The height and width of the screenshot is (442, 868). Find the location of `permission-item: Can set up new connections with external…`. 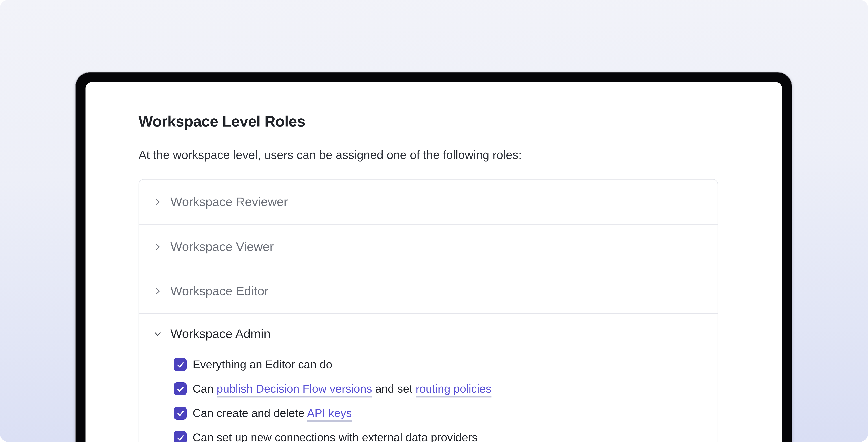

permission-item: Can set up new connections with external… is located at coordinates (446, 434).